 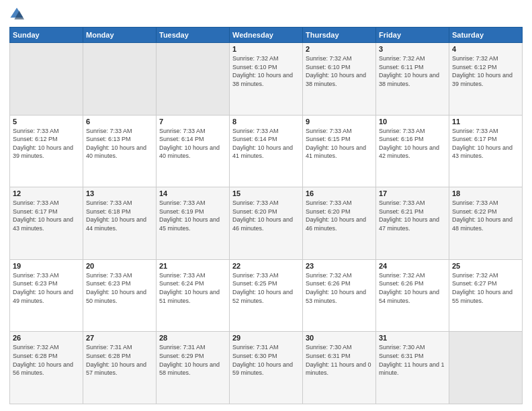 I want to click on calendar-cell: 30Sunrise: 7:30 AMSunset: 6:31 PMDayligh…, so click(x=340, y=368).